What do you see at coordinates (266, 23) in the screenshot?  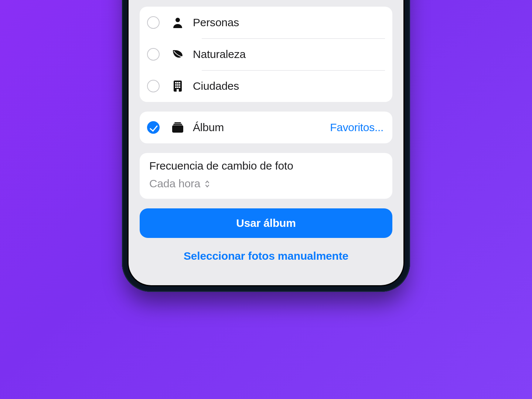 I see `category-row-personas: Personas` at bounding box center [266, 23].